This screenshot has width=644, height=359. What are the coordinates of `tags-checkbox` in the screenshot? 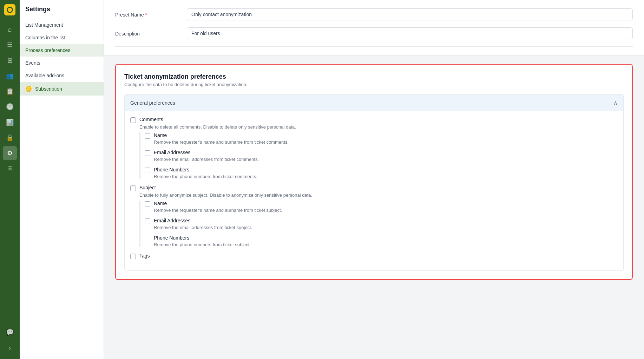 It's located at (133, 256).